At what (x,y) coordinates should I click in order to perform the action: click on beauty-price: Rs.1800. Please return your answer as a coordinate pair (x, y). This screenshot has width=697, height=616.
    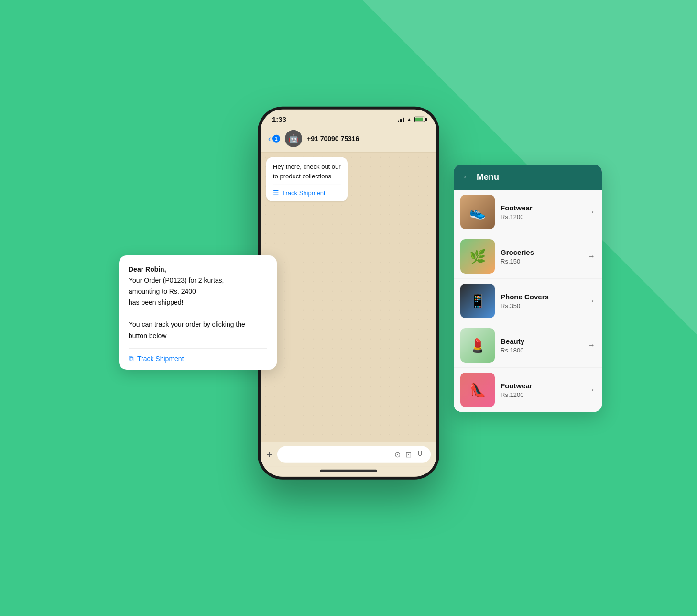
    Looking at the image, I should click on (541, 350).